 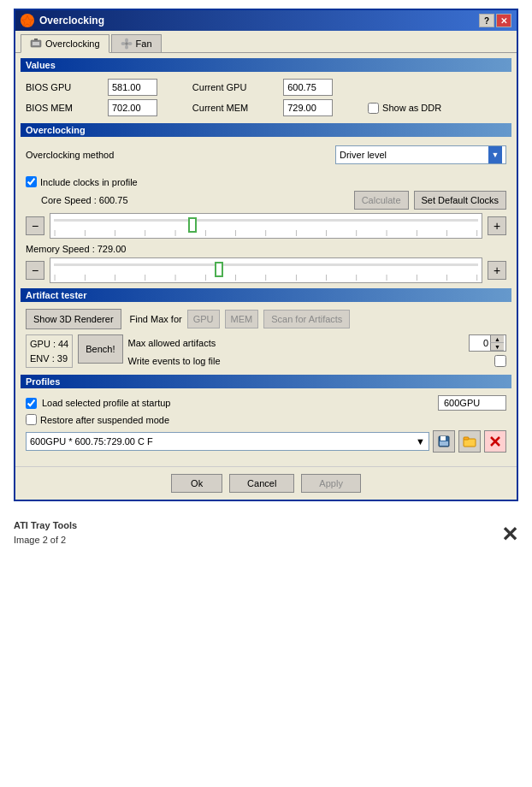 I want to click on gpu-button: GPU, so click(x=204, y=319).